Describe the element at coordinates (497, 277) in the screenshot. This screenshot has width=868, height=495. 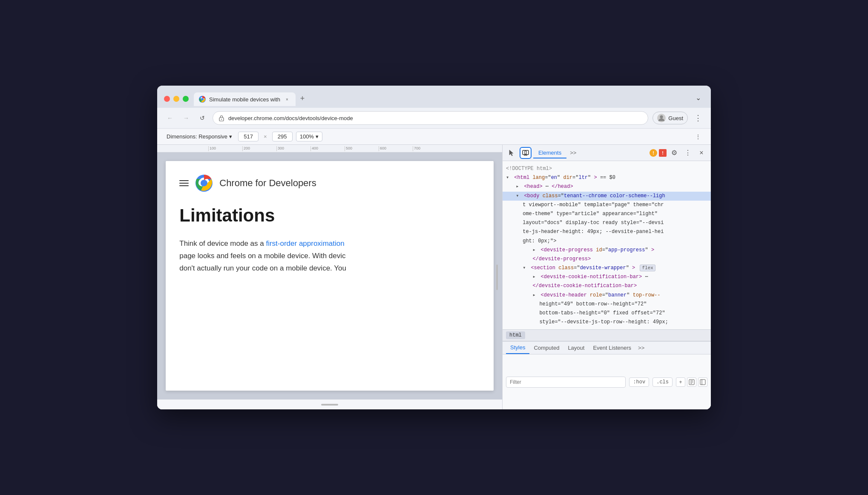
I see `page-scroll-indicator` at that location.